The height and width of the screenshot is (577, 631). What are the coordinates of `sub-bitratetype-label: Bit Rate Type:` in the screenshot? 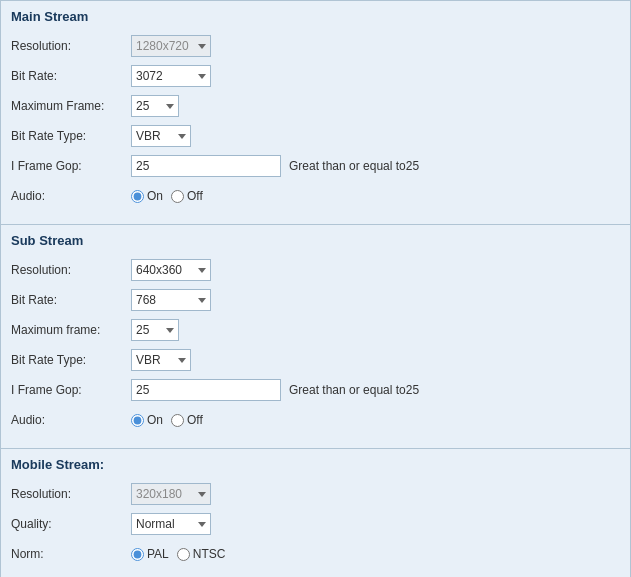 It's located at (71, 360).